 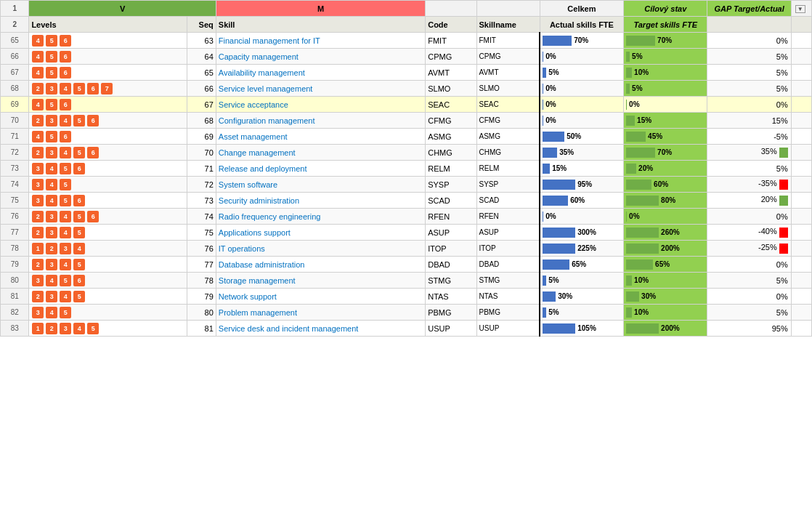 What do you see at coordinates (508, 105) in the screenshot?
I see `skillname-cell: SEAC` at bounding box center [508, 105].